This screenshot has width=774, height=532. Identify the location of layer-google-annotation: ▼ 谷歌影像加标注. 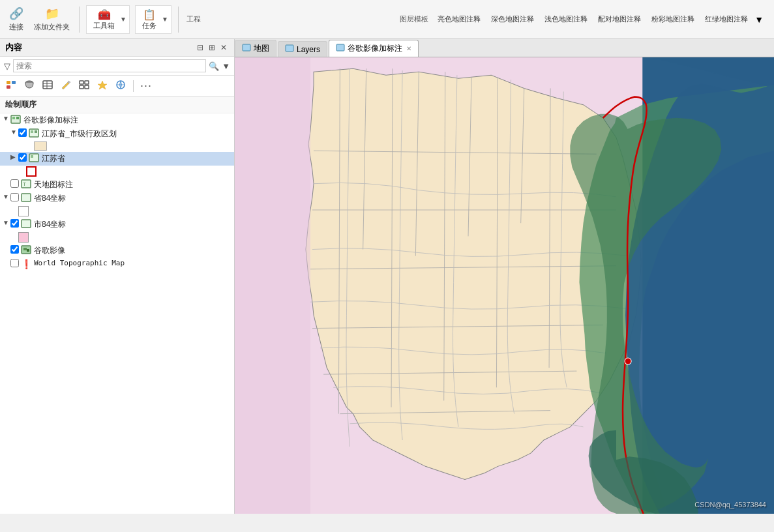
(117, 120).